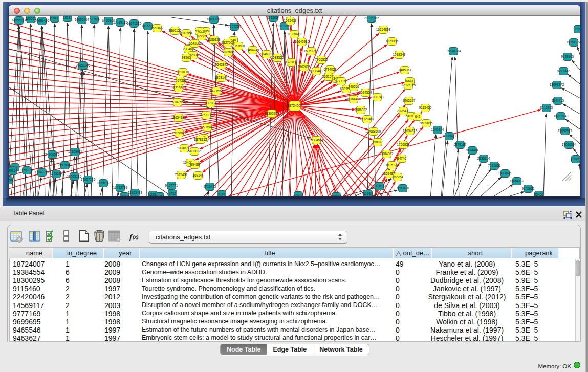 The image size is (588, 372). I want to click on svg-text: 11934, so click(368, 193).